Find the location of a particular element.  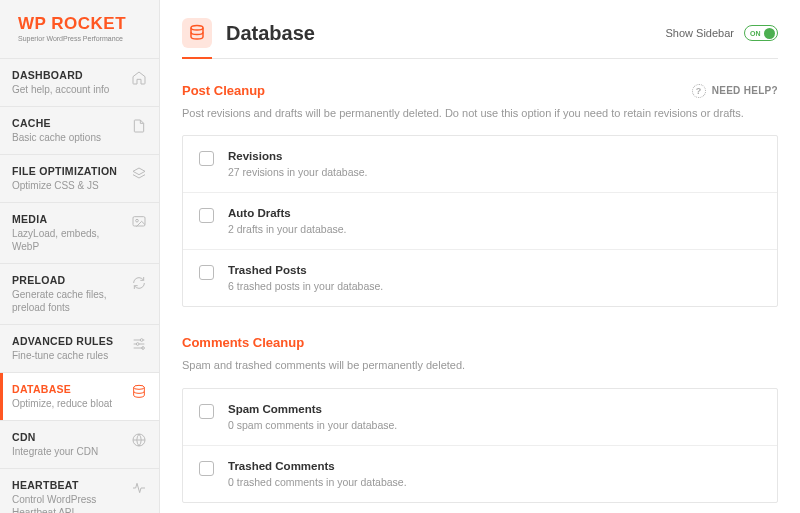

sidebar-item-subtitle: Fine-tune cache rules is located at coordinates (68, 356).